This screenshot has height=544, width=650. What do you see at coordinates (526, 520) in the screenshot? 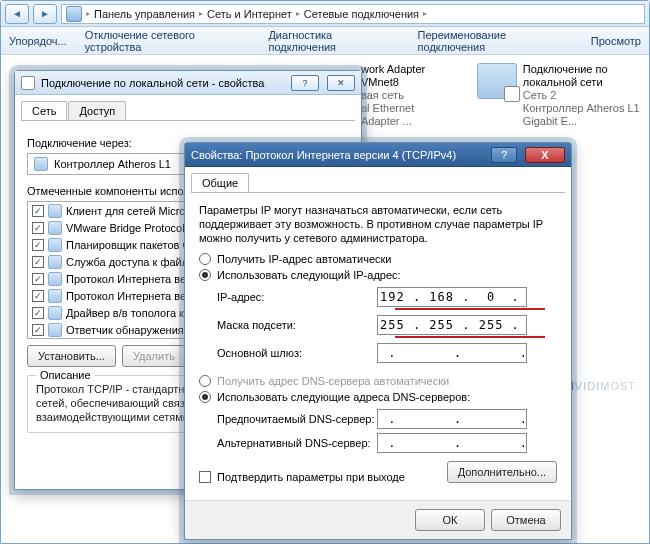
I see `cancel-button: Отмена` at bounding box center [526, 520].